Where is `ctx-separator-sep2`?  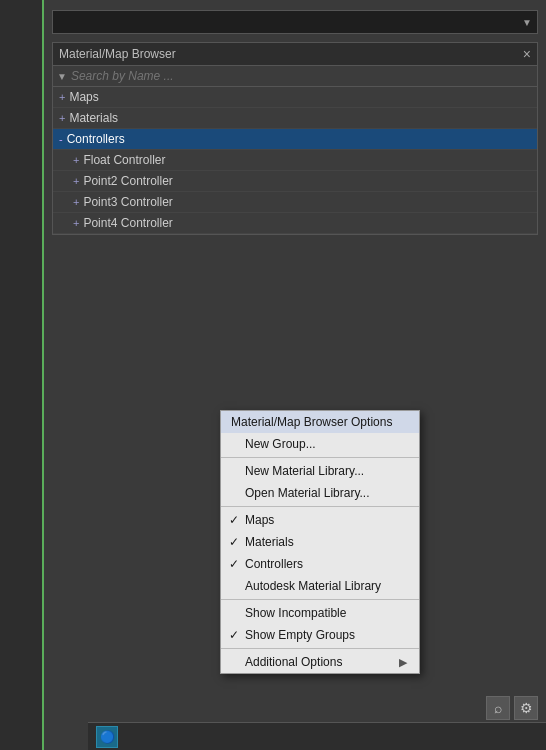
ctx-separator-sep2 is located at coordinates (320, 506).